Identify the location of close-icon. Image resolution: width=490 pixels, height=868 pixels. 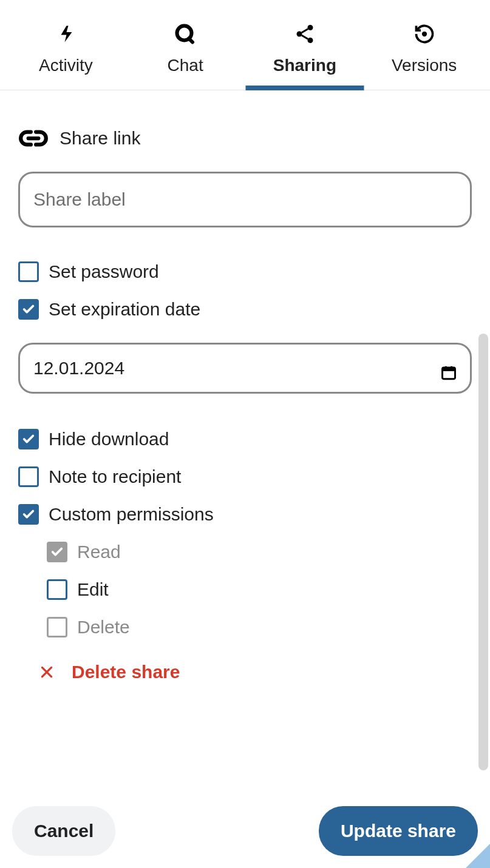
(47, 672).